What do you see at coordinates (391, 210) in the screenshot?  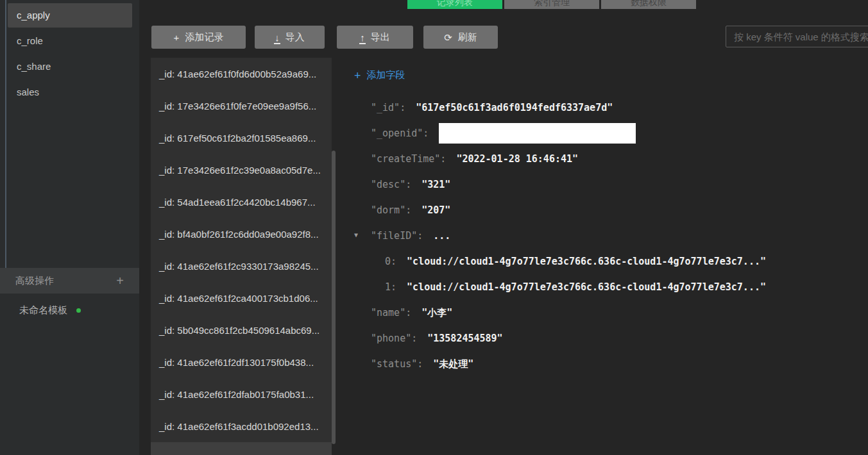 I see `json-key: "dorm":` at bounding box center [391, 210].